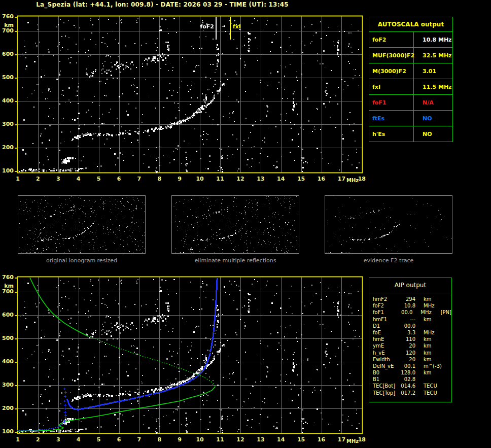 This screenshot has height=448, width=491. I want to click on station-title: La_Spezia (lat: +44.1, lon: 009.8) - DAT…, so click(162, 5).